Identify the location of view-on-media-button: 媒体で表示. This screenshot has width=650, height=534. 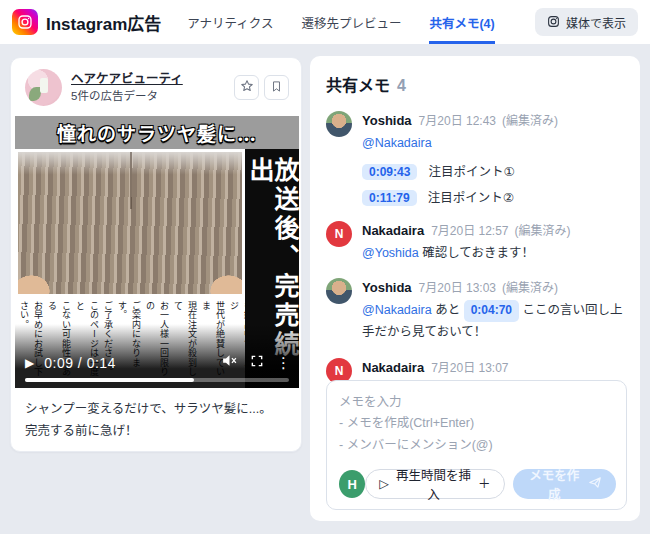
(586, 22).